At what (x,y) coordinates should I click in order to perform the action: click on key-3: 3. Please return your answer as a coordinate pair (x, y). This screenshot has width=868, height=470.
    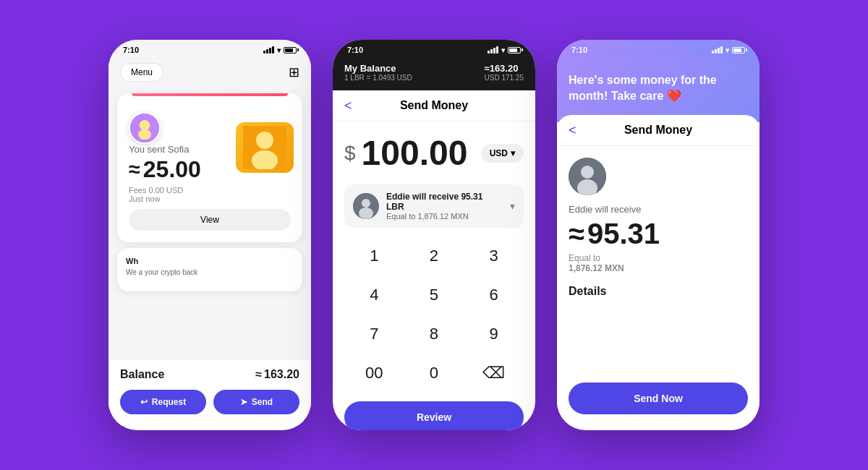
    Looking at the image, I should click on (493, 256).